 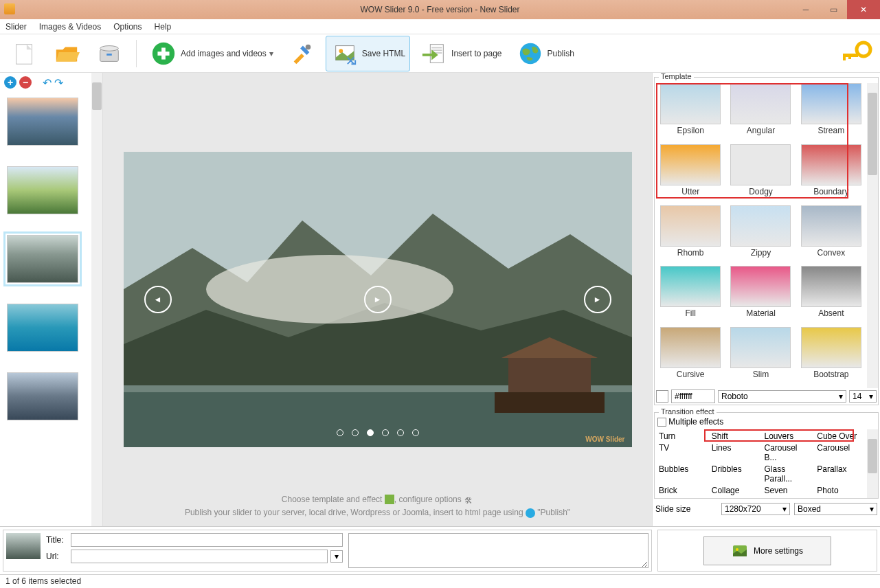 I want to click on template-dodgy: Dodgy, so click(x=760, y=174).